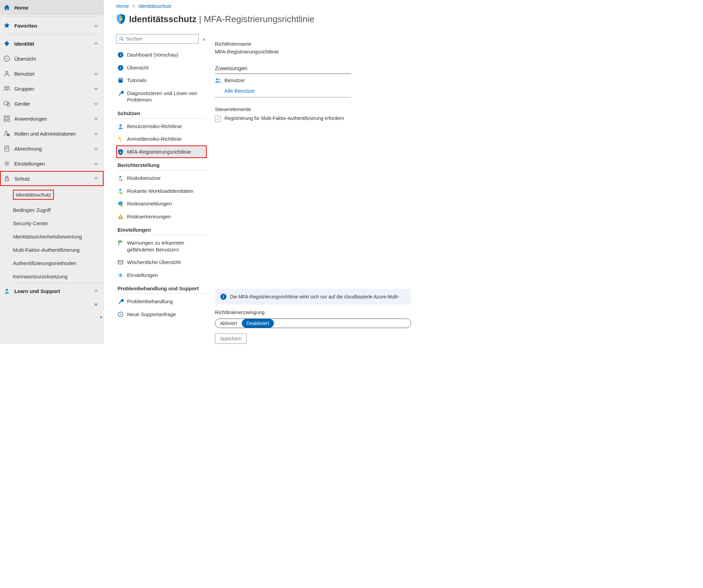 Image resolution: width=703 pixels, height=588 pixels. I want to click on nav-schutz-label: Schutz, so click(54, 179).